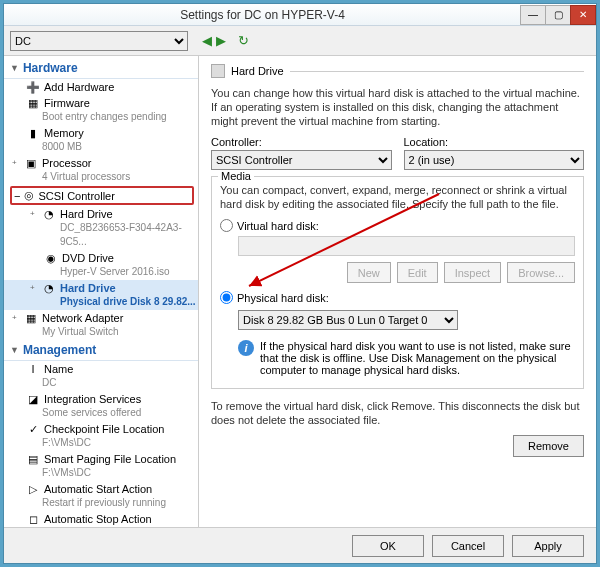  What do you see at coordinates (33, 87) in the screenshot?
I see `add-icon: ➕` at bounding box center [33, 87].